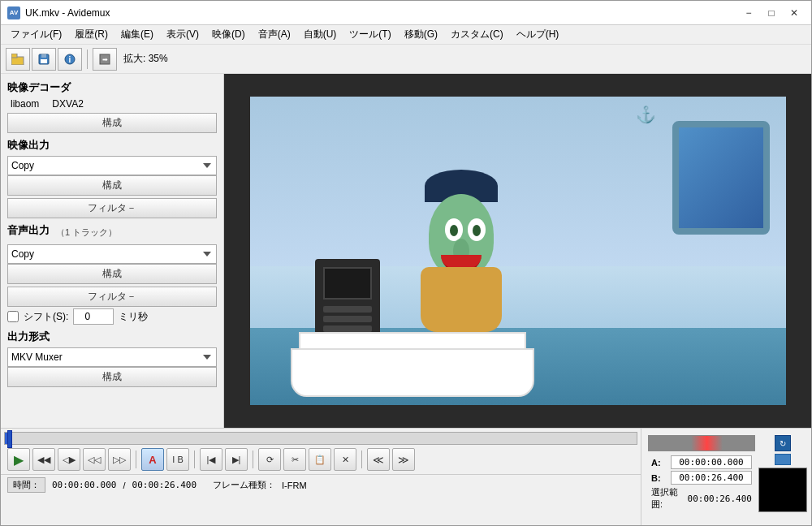 The height and width of the screenshot is (526, 812). I want to click on marker-a-time: 00:00:00.000, so click(711, 463).